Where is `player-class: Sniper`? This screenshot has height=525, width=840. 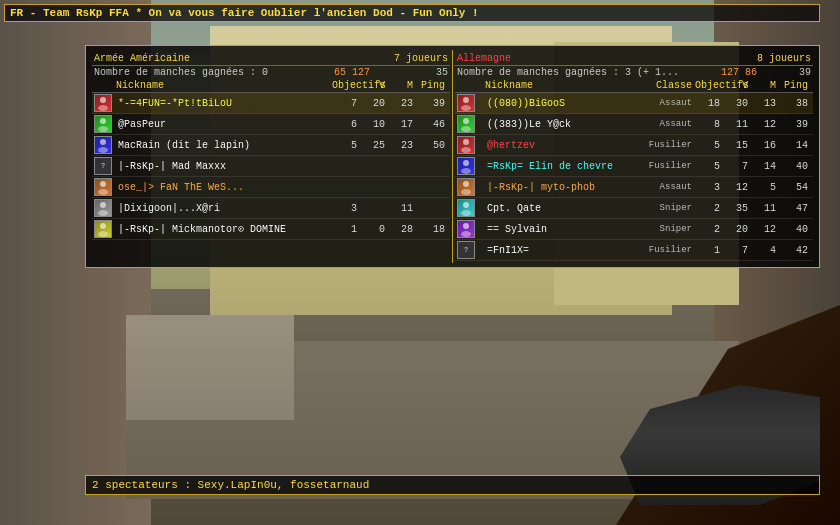
player-class: Sniper is located at coordinates (665, 229).